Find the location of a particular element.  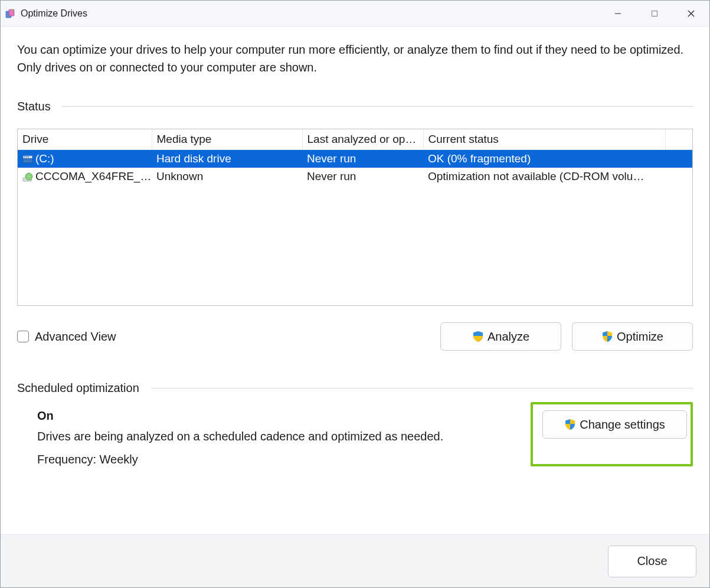

scheduled-optimization-label: Scheduled optimization is located at coordinates (78, 388).